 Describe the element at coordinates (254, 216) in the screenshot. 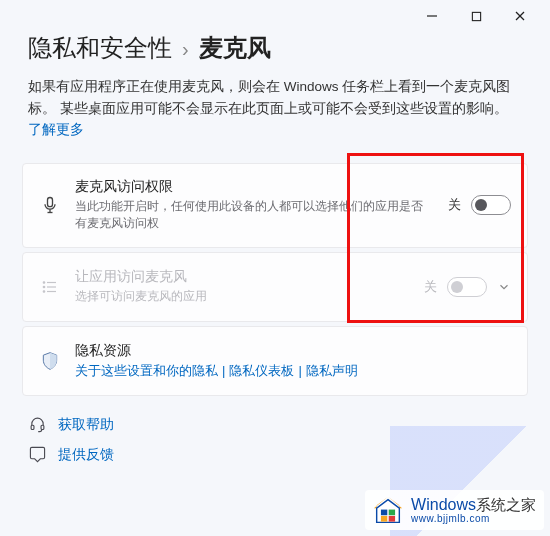

I see `mic-access-subtitle: 当此功能开启时，任何使用此设备的人都可以选择他们的应用是否有麦克风访问权` at that location.